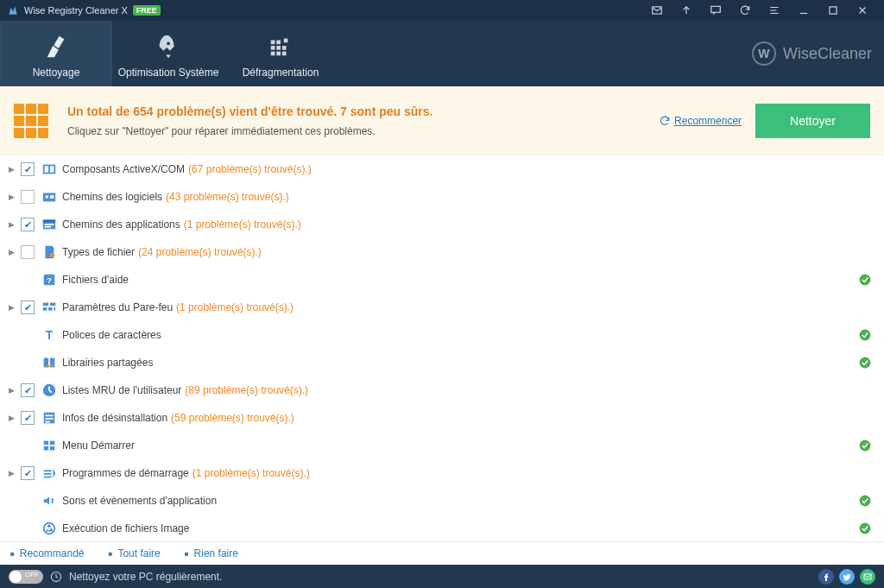  What do you see at coordinates (774, 10) in the screenshot?
I see `menu-icon` at bounding box center [774, 10].